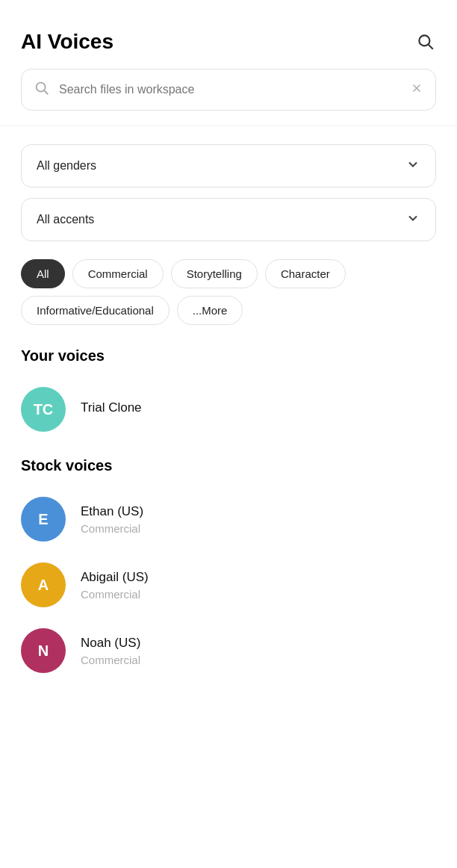  I want to click on clear-search-icon, so click(417, 90).